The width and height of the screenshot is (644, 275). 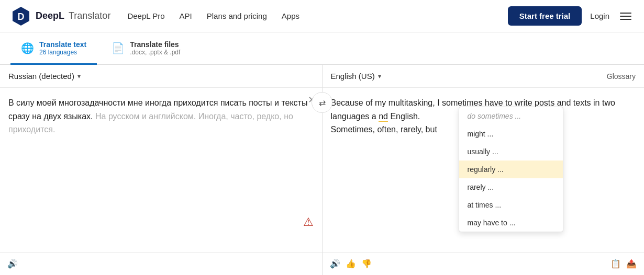 What do you see at coordinates (616, 263) in the screenshot?
I see `copy-icon: 📋` at bounding box center [616, 263].